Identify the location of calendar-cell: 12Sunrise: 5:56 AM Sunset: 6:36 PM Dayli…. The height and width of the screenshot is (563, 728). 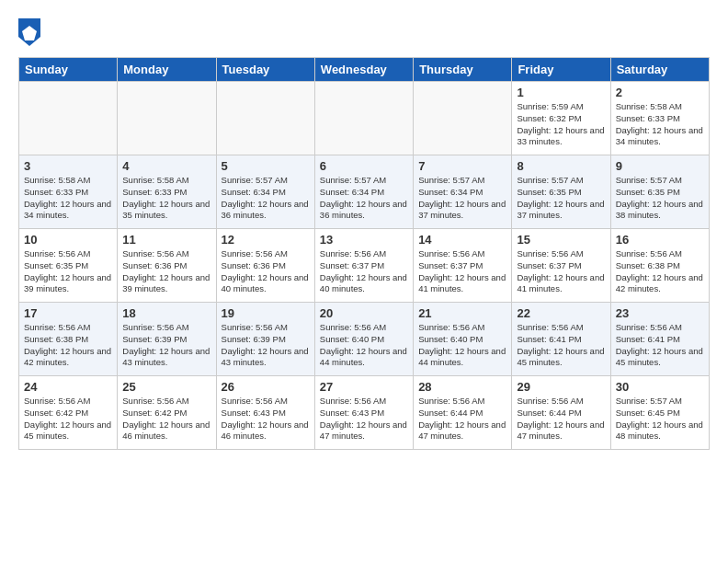
(265, 266).